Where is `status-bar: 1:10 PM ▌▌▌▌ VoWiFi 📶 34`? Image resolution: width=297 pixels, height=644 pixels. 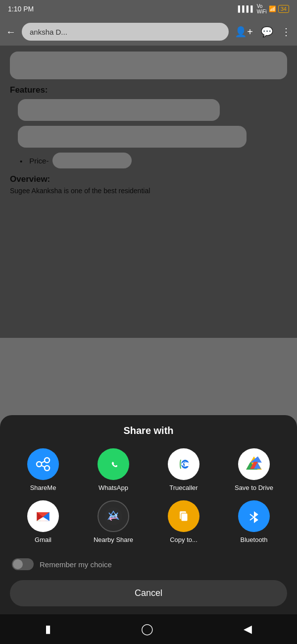 status-bar: 1:10 PM ▌▌▌▌ VoWiFi 📶 34 is located at coordinates (148, 9).